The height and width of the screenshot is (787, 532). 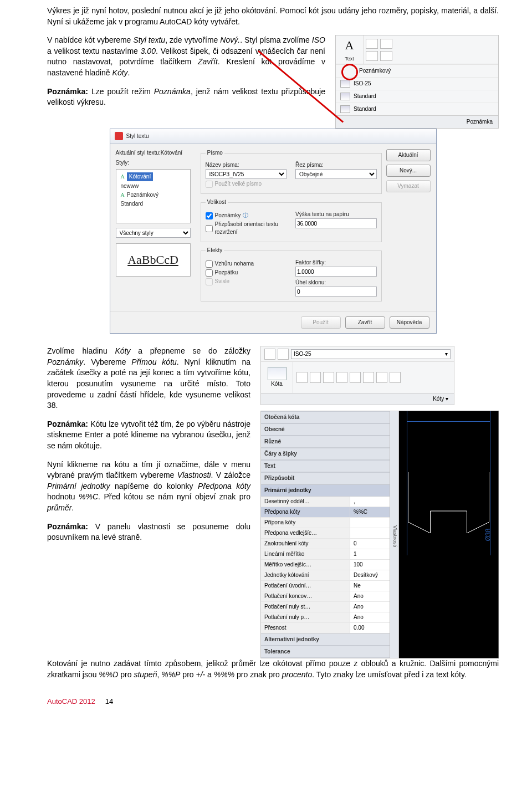 I want to click on prop-group-header: Otočená kóta, so click(x=325, y=417).